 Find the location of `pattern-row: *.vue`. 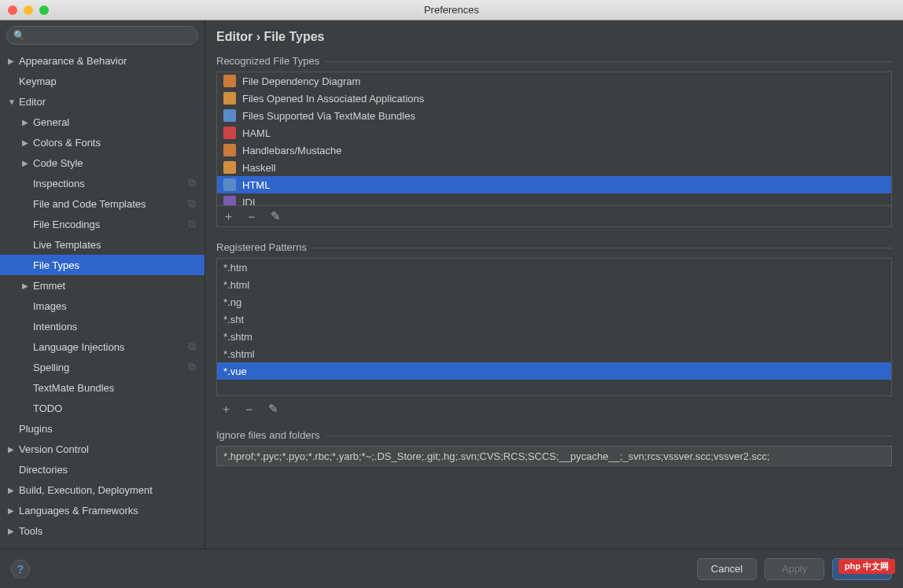

pattern-row: *.vue is located at coordinates (554, 371).